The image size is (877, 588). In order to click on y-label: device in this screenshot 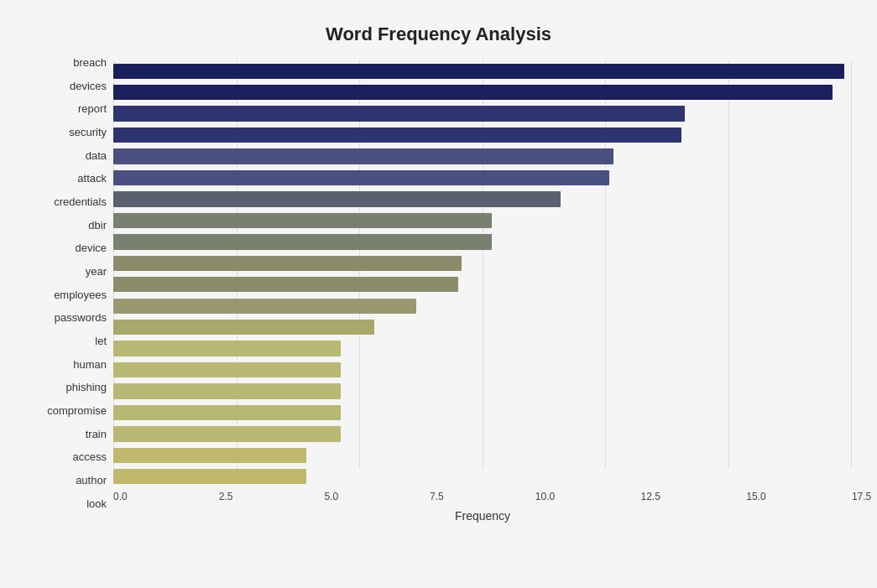, I will do `click(65, 248)`.